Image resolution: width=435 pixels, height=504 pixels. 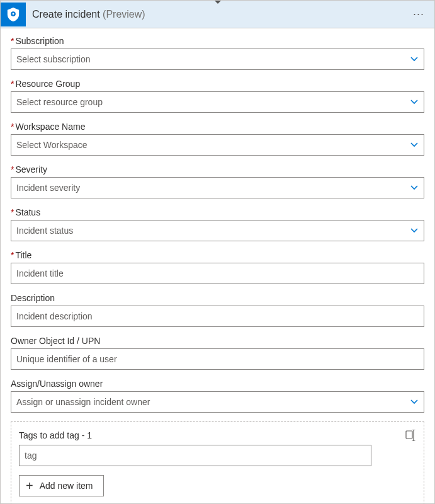 I want to click on rename-icon, so click(x=410, y=435).